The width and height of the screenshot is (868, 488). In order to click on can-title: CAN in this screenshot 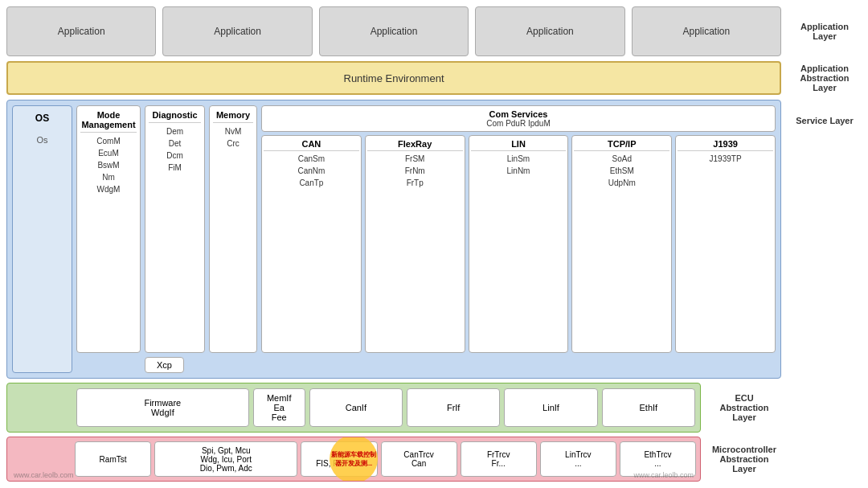, I will do `click(312, 145)`.